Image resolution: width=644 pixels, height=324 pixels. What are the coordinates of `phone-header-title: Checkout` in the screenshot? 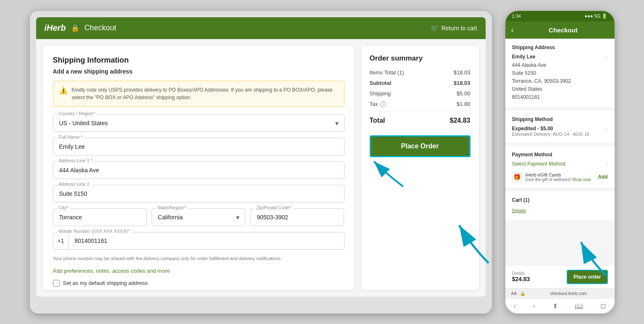 It's located at (563, 30).